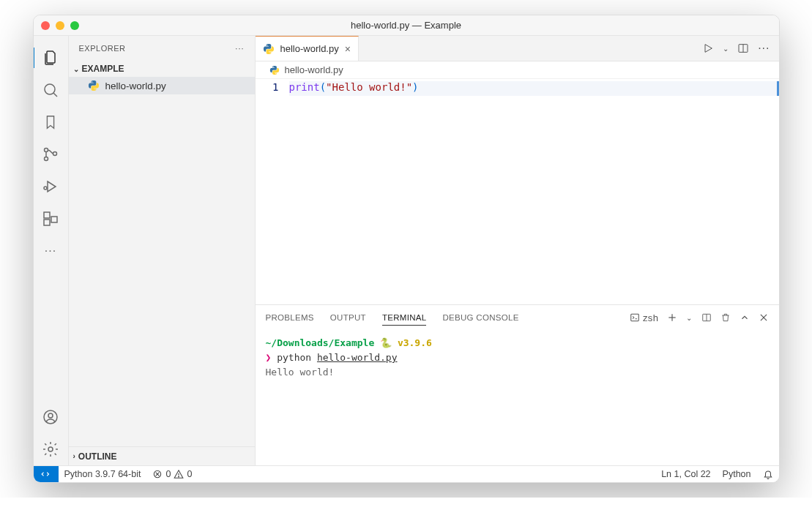 The height and width of the screenshot is (529, 812). I want to click on file-name: hello-world.py, so click(136, 86).